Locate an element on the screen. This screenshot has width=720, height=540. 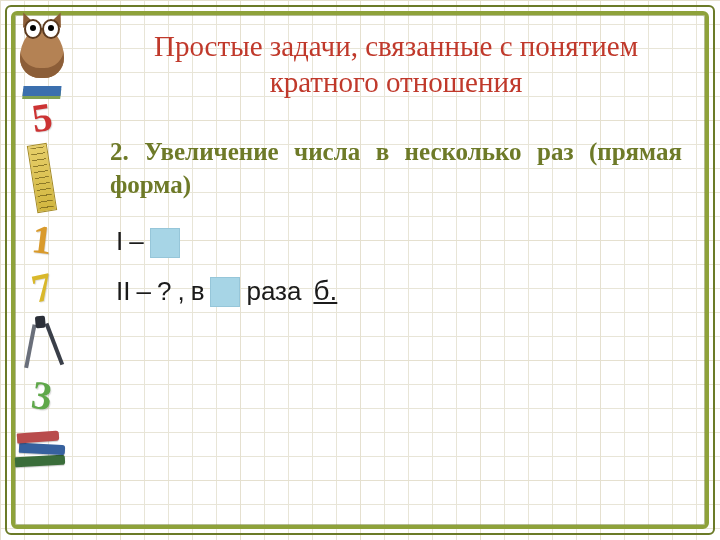
line2-comma: , is located at coordinates (180, 292).